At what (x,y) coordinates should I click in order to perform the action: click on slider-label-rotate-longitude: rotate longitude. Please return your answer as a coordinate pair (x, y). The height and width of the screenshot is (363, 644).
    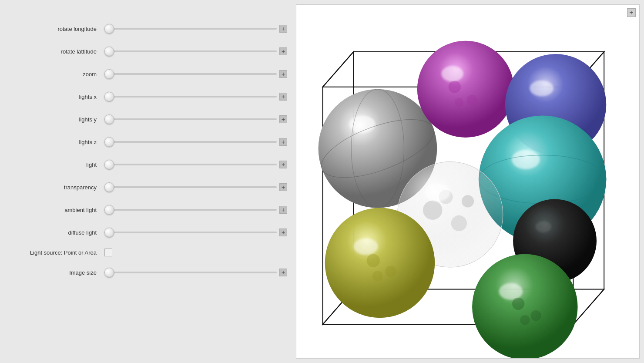
    Looking at the image, I should click on (57, 29).